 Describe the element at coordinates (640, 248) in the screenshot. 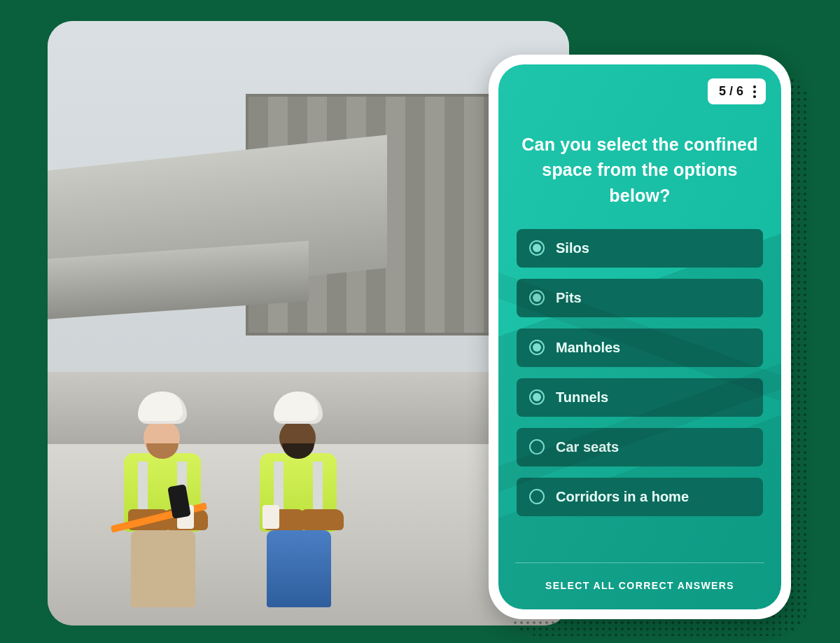

I see `option-silos: Silos` at that location.